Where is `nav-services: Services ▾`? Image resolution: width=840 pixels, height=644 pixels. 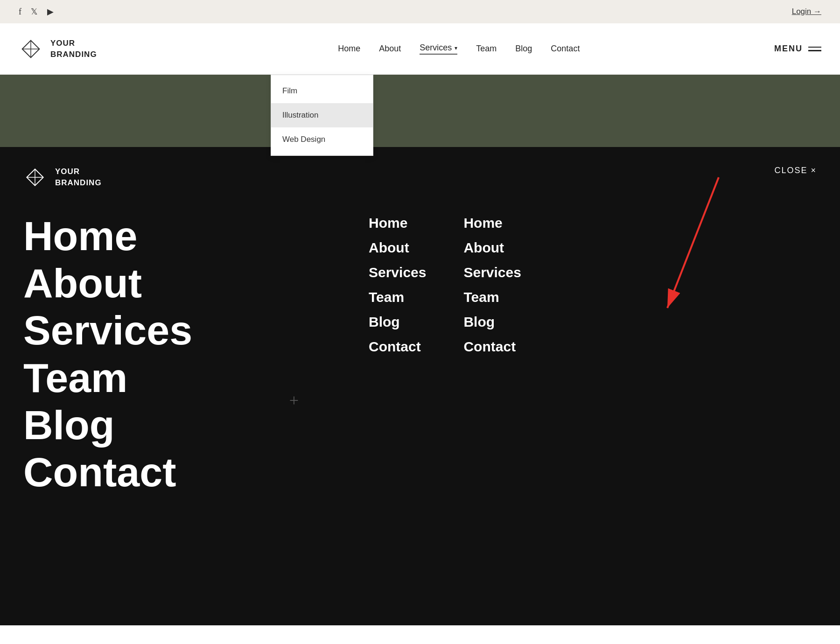
nav-services: Services ▾ is located at coordinates (439, 49).